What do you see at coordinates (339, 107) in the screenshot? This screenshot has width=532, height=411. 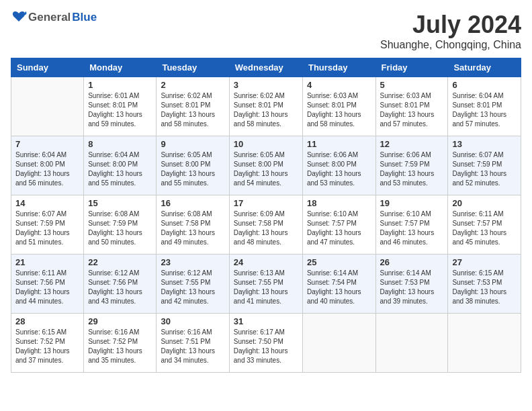 I see `table-row: 4Sunrise: 6:03 AMSunset: 8:01 PMDaylight…` at bounding box center [339, 107].